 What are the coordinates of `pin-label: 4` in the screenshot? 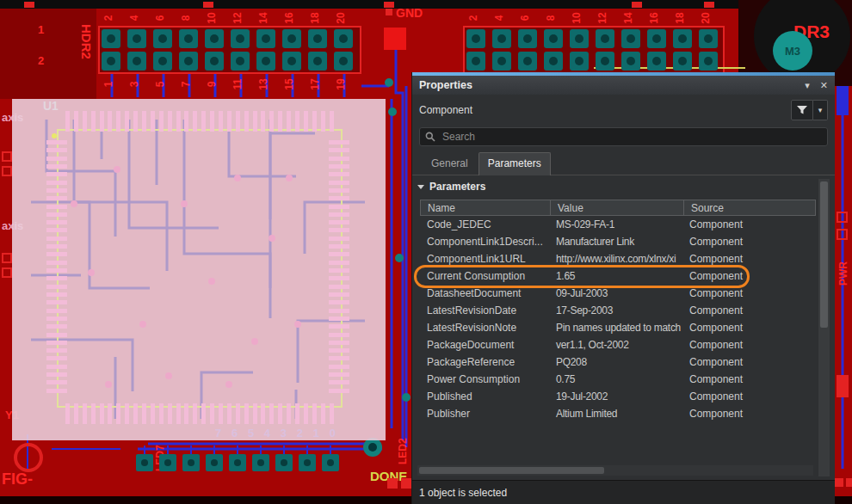 It's located at (502, 18).